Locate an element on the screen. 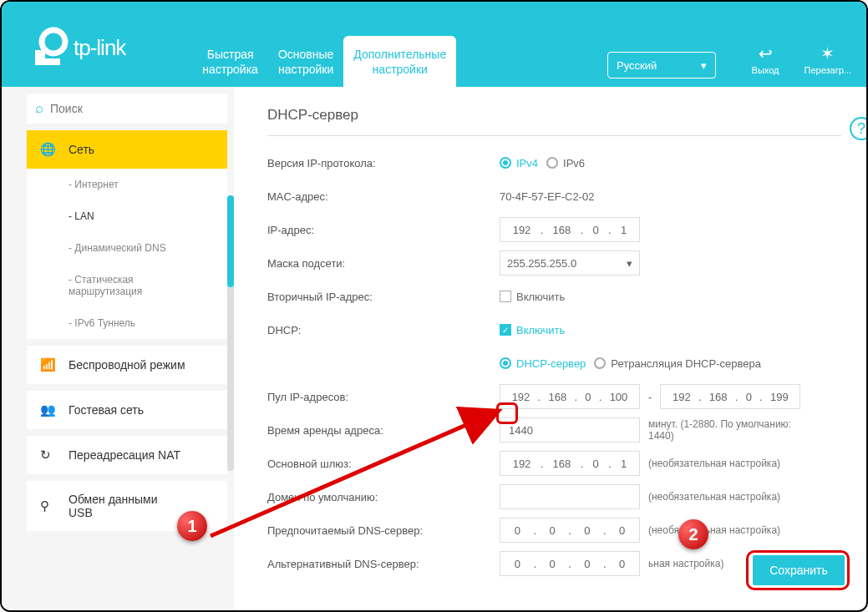 This screenshot has height=612, width=868. sidebar-sub-ddns: - Динамический DNS is located at coordinates (127, 248).